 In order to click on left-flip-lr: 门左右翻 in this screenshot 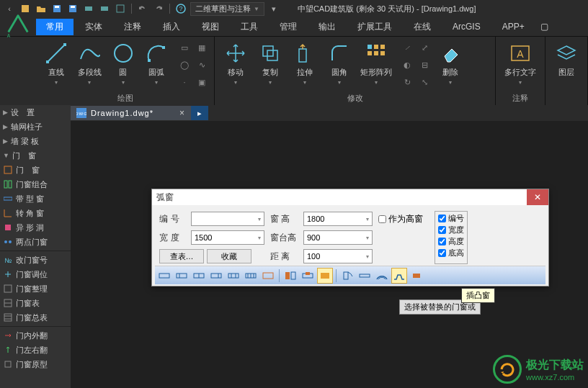, I will do `click(35, 350)`.